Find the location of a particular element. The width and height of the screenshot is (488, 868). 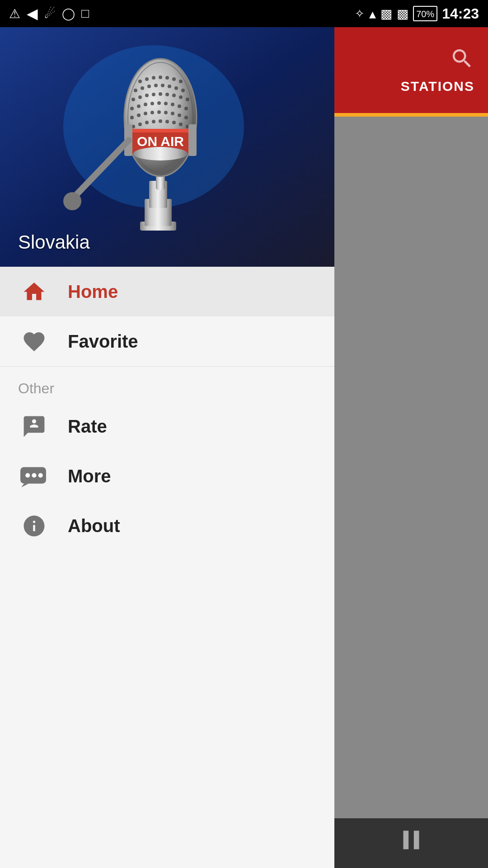

menu-item-more-label: More is located at coordinates (89, 476).